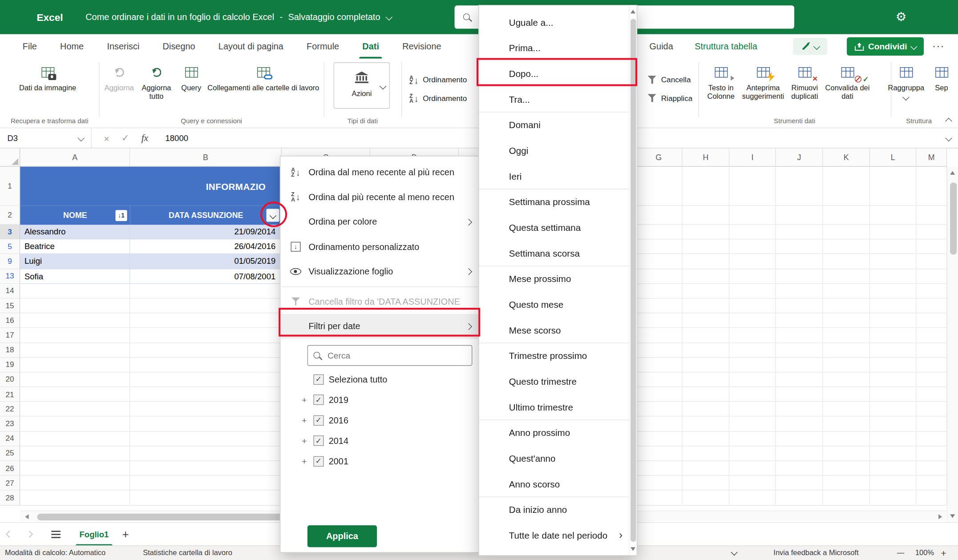  What do you see at coordinates (554, 125) in the screenshot?
I see `submenu-item: Domani` at bounding box center [554, 125].